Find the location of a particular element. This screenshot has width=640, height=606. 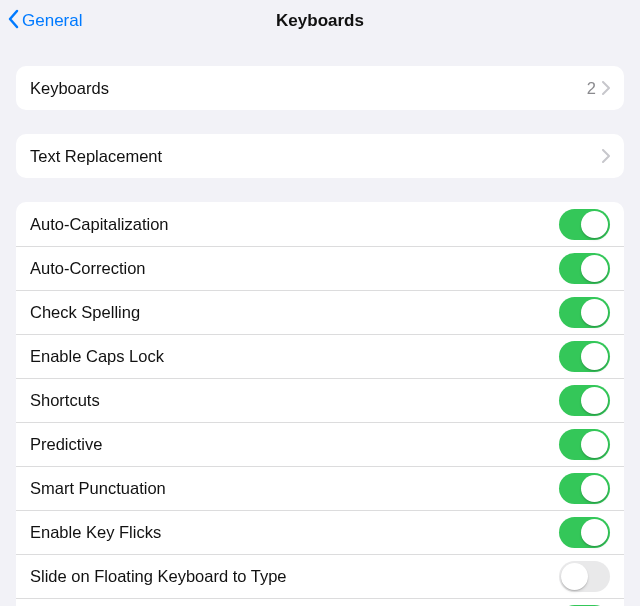

row-auto-capitalization: Auto-Capitalization is located at coordinates (320, 224).